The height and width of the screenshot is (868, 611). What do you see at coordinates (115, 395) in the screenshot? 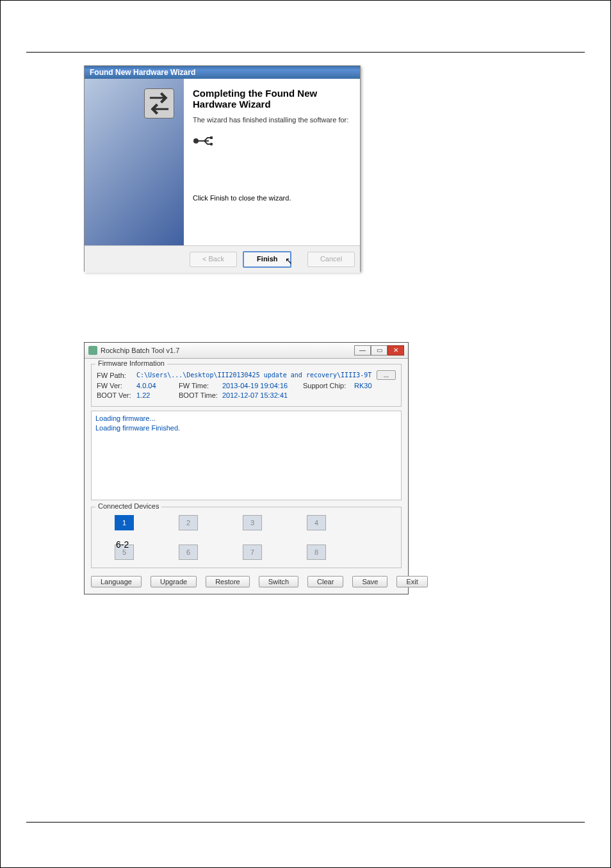
I see `bootver-label: BOOT Ver:` at bounding box center [115, 395].